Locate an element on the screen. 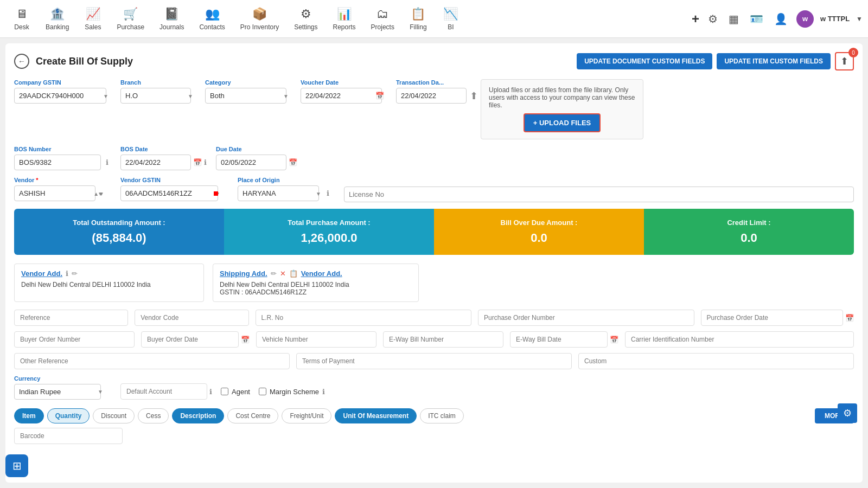 The height and width of the screenshot is (488, 868). reference-input is located at coordinates (71, 318).